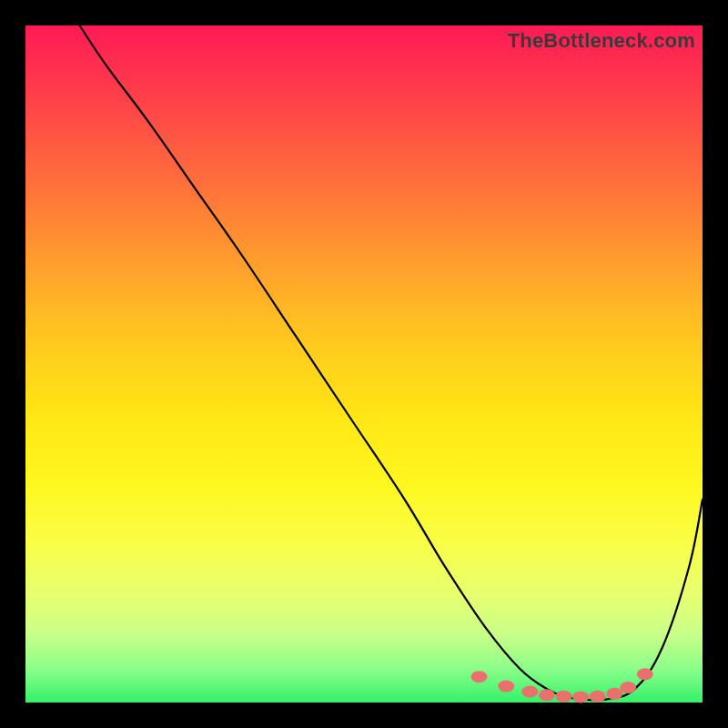  I want to click on low-bottleneck-markers, so click(562, 685).